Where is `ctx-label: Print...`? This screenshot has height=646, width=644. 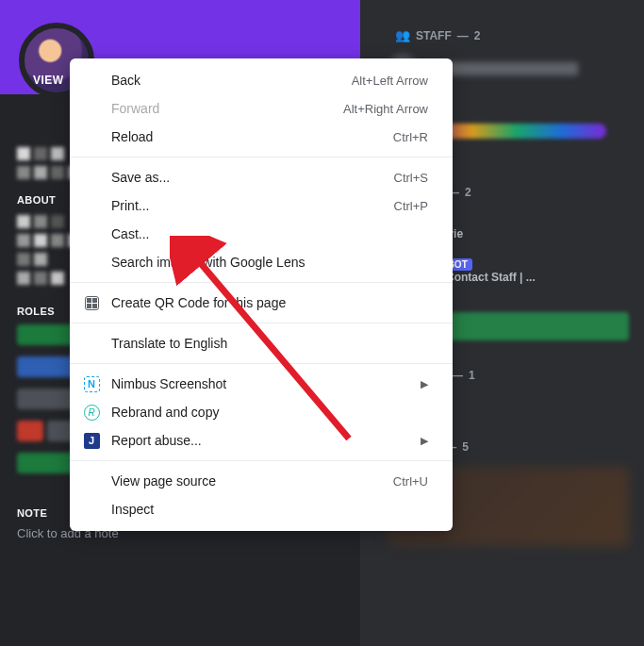
ctx-label: Print... is located at coordinates (130, 206).